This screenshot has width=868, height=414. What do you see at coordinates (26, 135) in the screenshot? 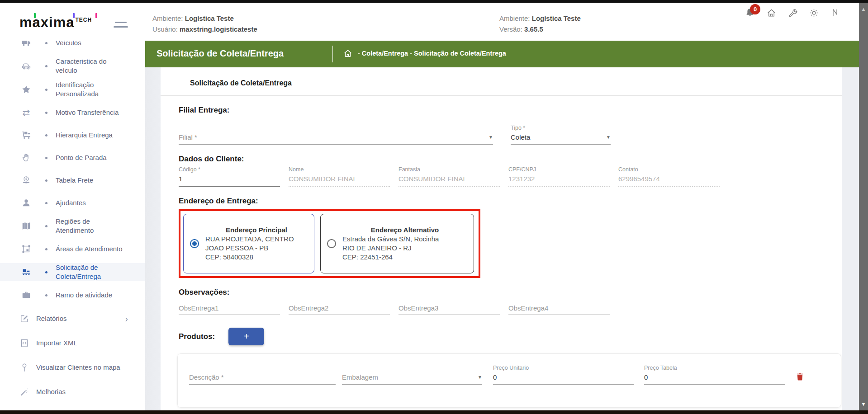
I see `hand-truck-icon` at bounding box center [26, 135].